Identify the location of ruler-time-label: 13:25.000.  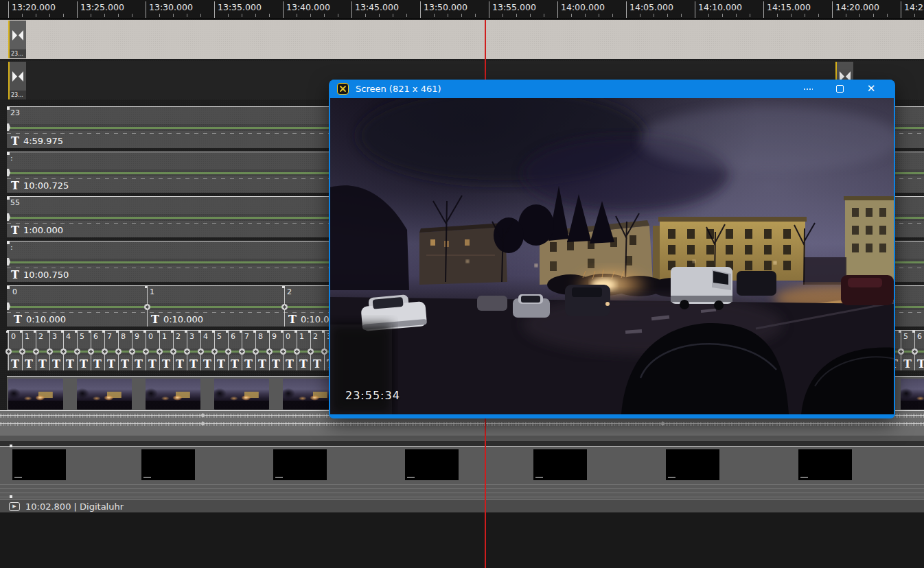
(102, 7).